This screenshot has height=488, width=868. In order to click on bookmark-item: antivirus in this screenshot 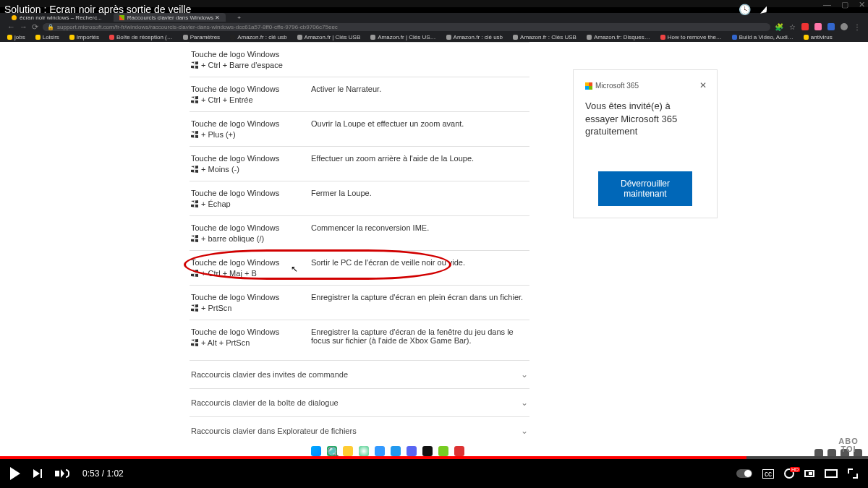, I will do `click(818, 38)`.